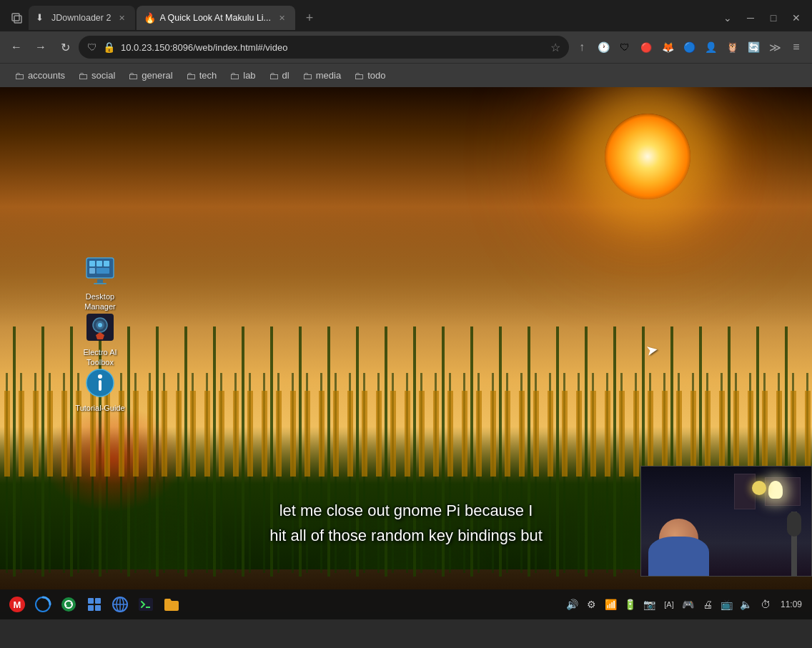  What do you see at coordinates (216, 18) in the screenshot?
I see `tab-makulu: 🔥 A Quick Look At Makulu Li... ✕` at bounding box center [216, 18].